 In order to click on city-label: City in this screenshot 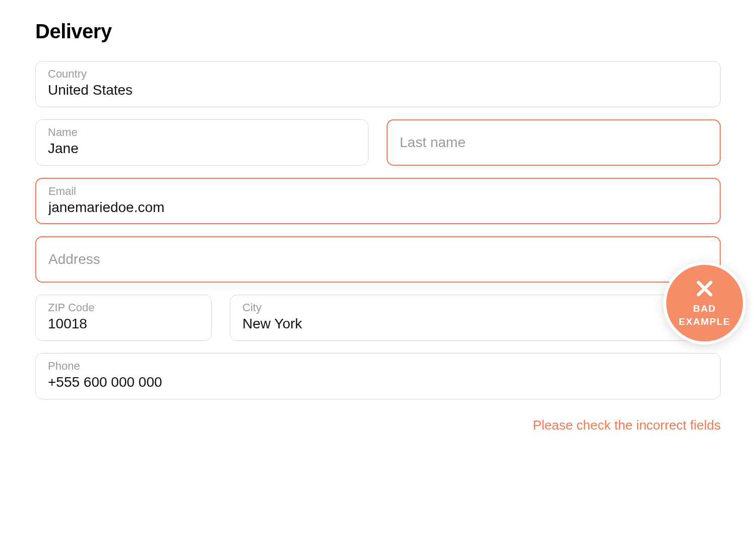, I will do `click(475, 308)`.